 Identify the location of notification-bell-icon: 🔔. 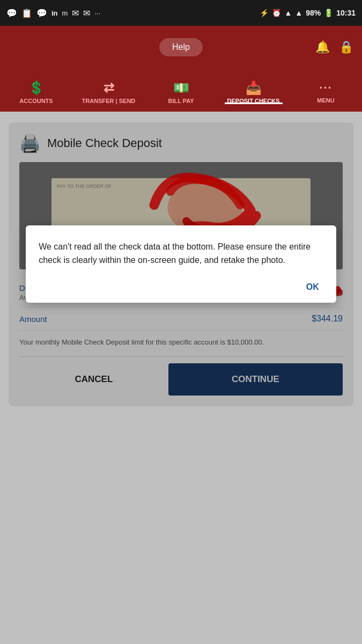
(323, 47).